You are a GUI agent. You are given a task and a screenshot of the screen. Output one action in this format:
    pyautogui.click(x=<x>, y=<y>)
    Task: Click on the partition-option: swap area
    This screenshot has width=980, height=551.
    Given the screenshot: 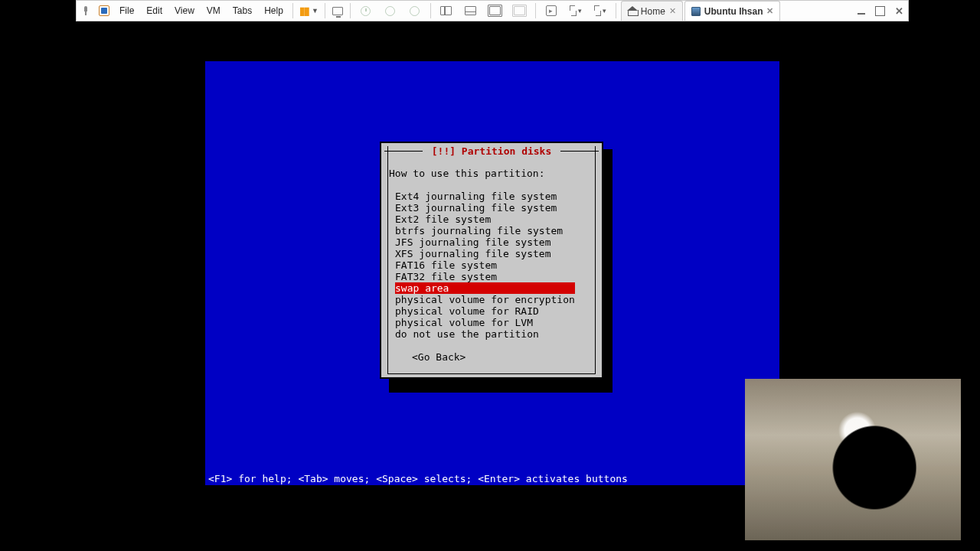 What is the action you would take?
    pyautogui.click(x=485, y=288)
    